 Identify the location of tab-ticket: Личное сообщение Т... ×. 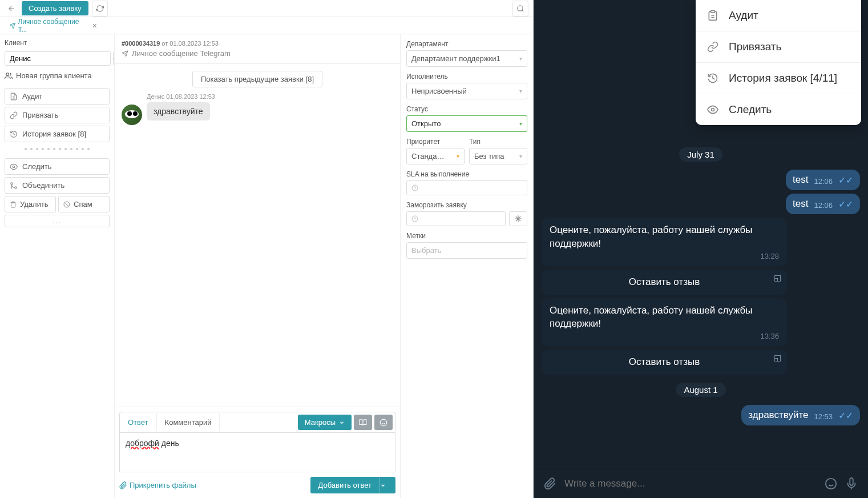
(53, 26).